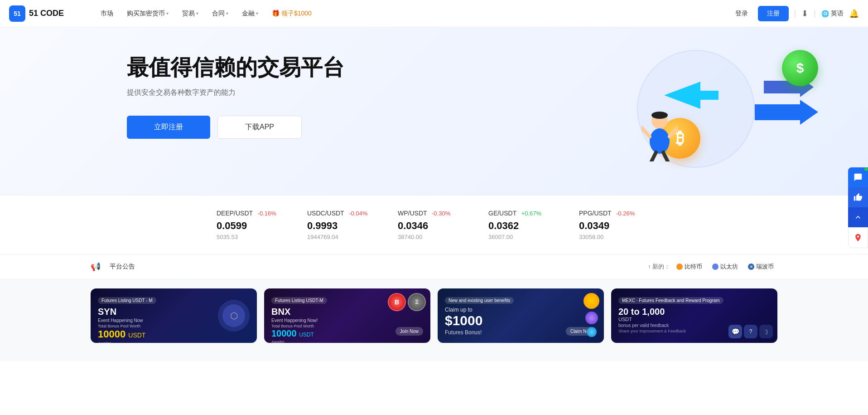  What do you see at coordinates (434, 225) in the screenshot?
I see `ticker-inner: DEEP/USDT -0.16% 0.0599 5035.53 USDC/USD…` at bounding box center [434, 225].